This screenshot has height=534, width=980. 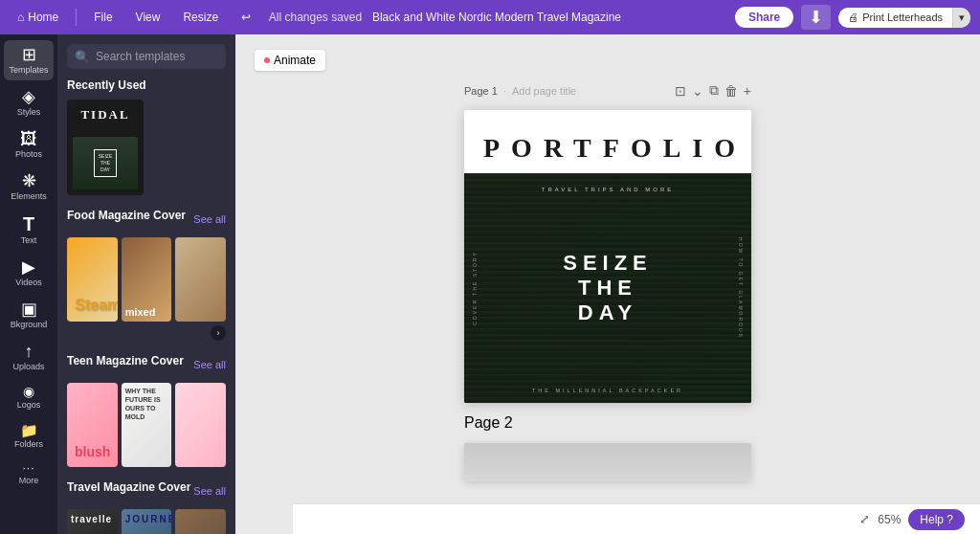 What do you see at coordinates (608, 288) in the screenshot?
I see `seize-text-block: SEIZE THE DAY` at bounding box center [608, 288].